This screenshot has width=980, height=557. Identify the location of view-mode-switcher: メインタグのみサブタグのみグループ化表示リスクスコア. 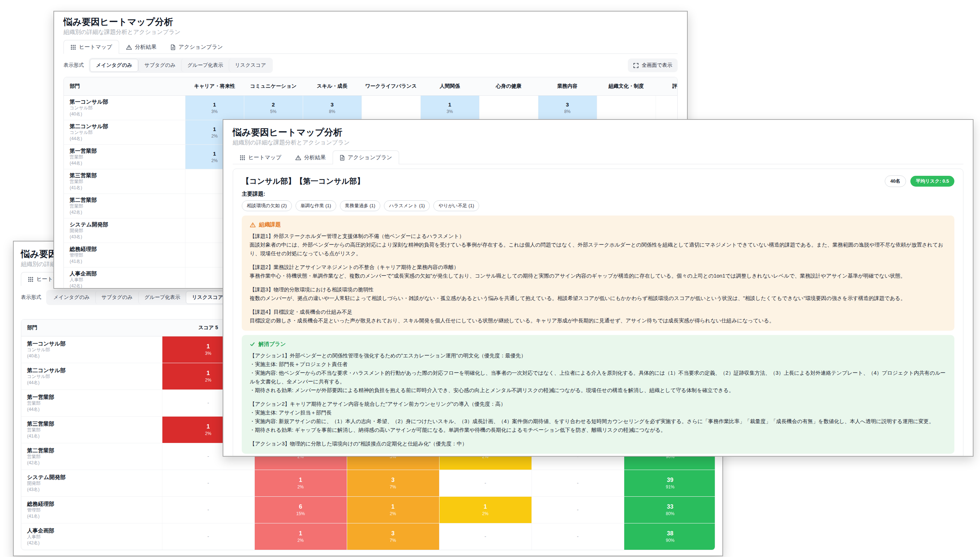
(138, 298).